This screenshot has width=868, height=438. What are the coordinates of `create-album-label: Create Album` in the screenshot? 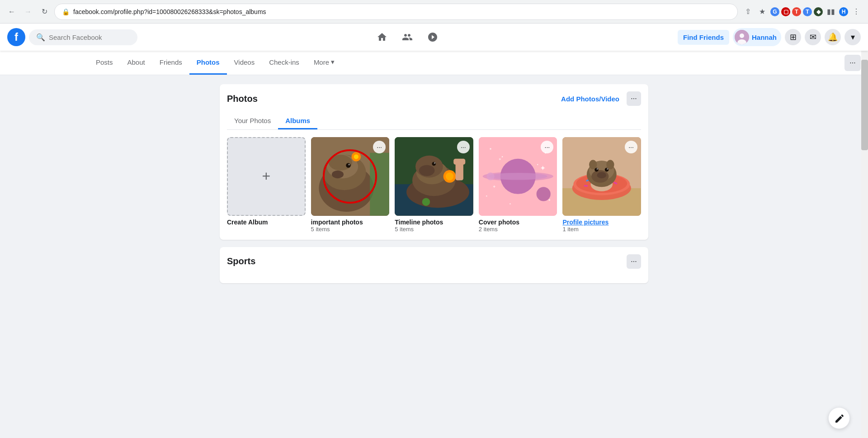 It's located at (266, 222).